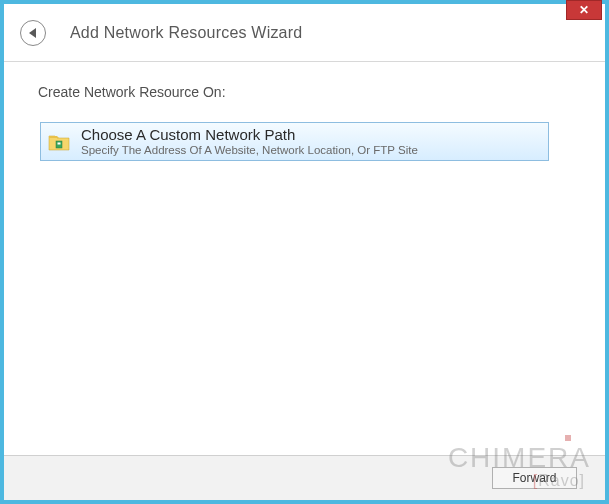  I want to click on footer: Forward, so click(304, 478).